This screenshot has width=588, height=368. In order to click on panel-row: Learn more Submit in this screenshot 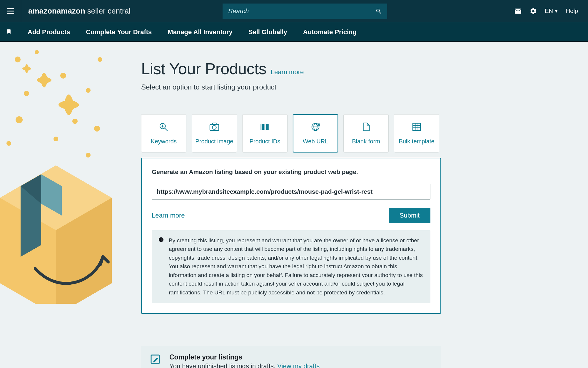, I will do `click(291, 216)`.